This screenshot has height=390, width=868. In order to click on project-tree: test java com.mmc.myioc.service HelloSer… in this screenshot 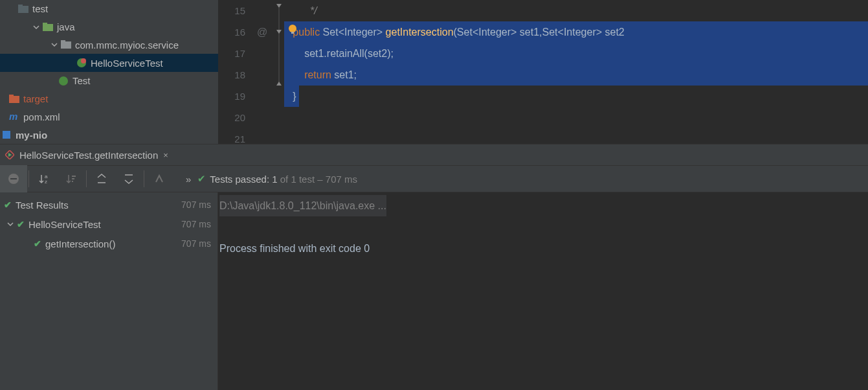, I will do `click(109, 72)`.